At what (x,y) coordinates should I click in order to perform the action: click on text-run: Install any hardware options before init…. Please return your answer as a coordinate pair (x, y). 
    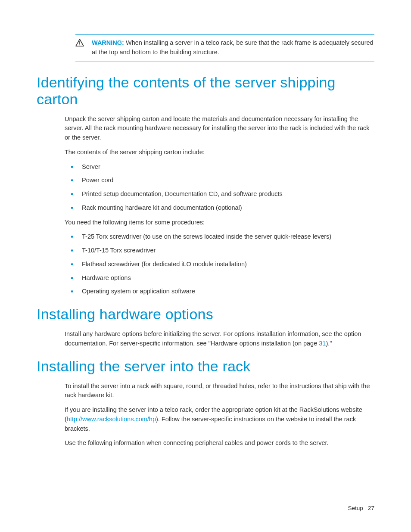
    Looking at the image, I should click on (213, 339).